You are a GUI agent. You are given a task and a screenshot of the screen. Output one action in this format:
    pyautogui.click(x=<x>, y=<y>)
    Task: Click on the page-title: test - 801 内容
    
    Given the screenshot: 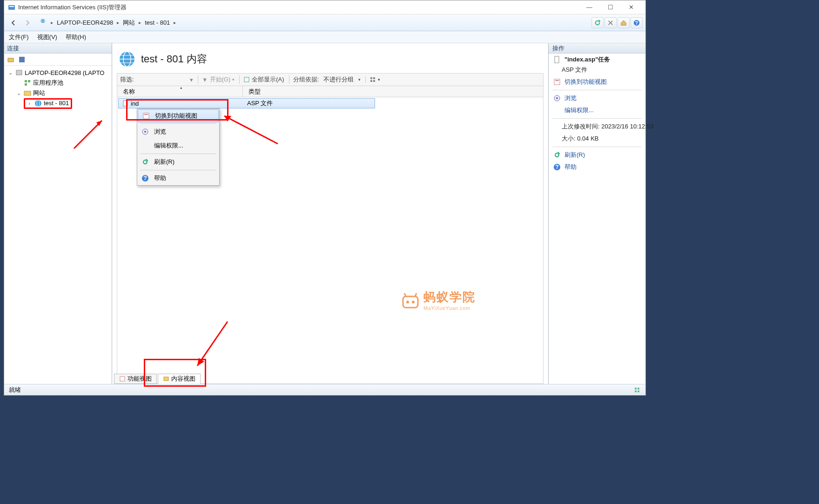 What is the action you would take?
    pyautogui.click(x=174, y=59)
    